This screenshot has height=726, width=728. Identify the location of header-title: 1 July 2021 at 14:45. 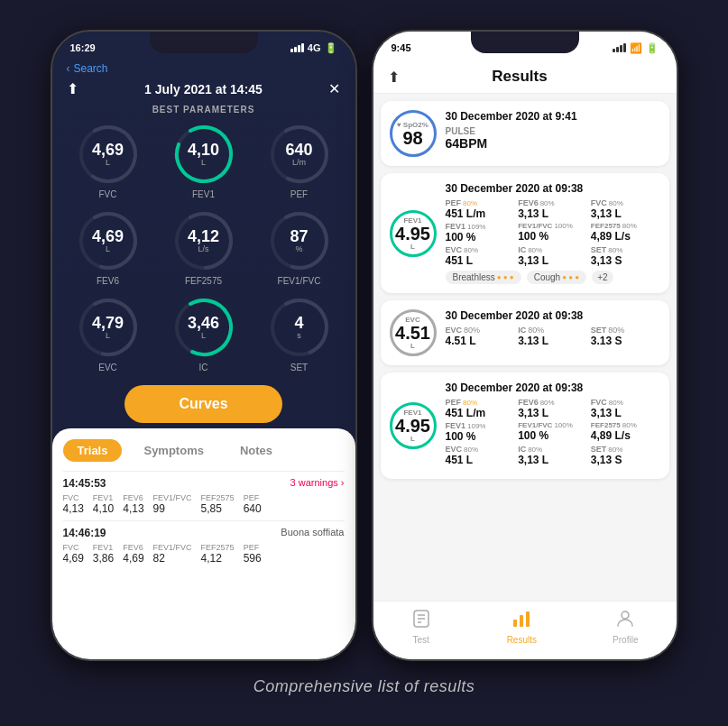
(204, 89).